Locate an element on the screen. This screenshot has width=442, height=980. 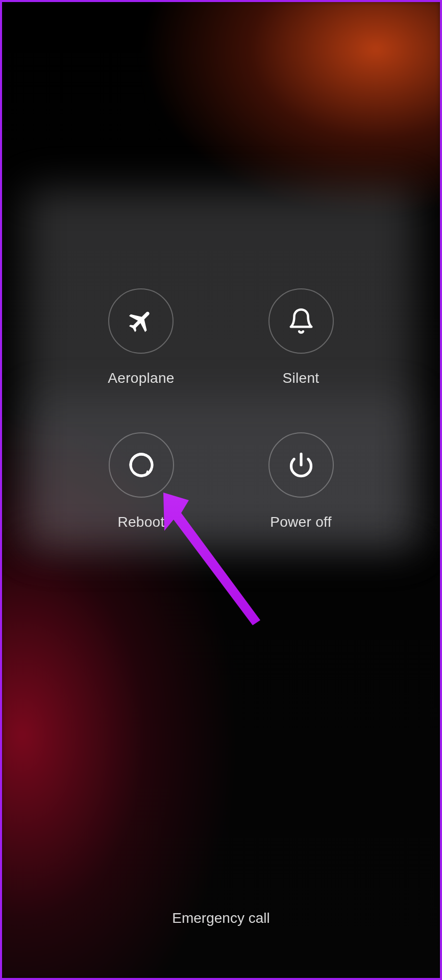
power-off-button: Power off is located at coordinates (301, 481).